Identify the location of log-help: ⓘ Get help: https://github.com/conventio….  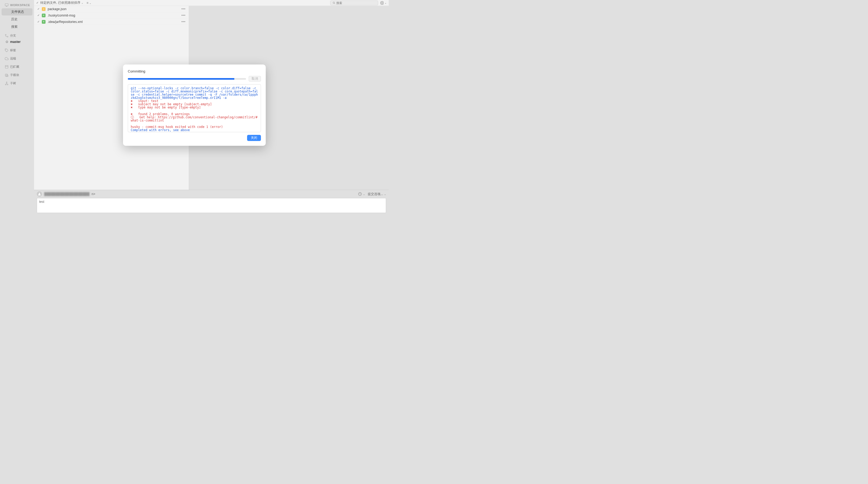
(194, 119).